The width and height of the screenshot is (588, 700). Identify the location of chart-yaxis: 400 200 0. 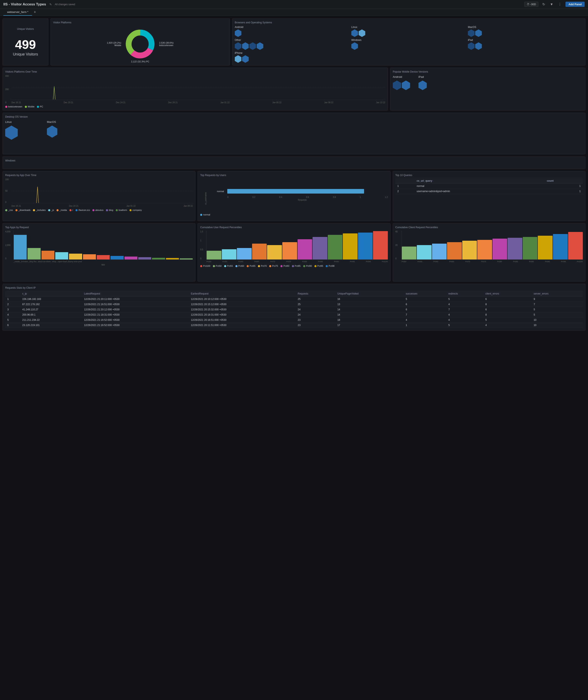
(7, 89).